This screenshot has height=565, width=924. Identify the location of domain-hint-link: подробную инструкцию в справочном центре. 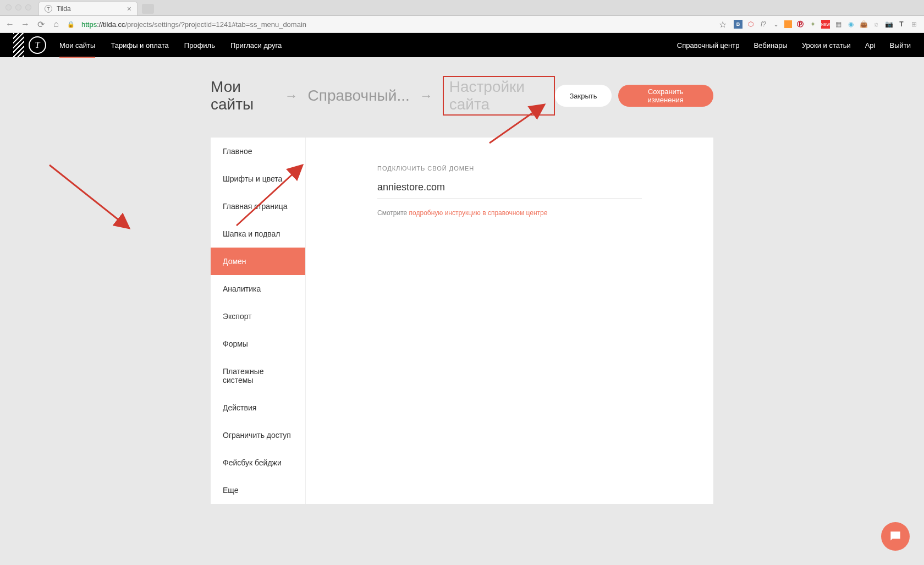
(479, 213).